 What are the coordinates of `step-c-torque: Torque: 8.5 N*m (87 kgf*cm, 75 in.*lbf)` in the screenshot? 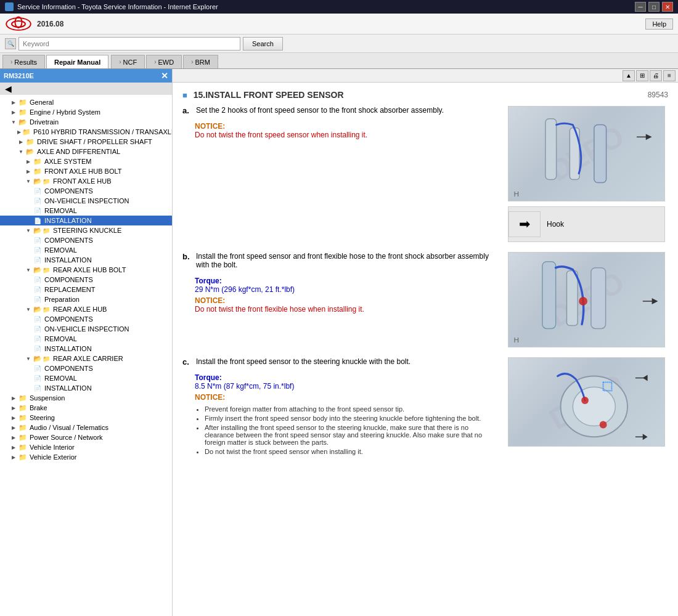 It's located at (340, 382).